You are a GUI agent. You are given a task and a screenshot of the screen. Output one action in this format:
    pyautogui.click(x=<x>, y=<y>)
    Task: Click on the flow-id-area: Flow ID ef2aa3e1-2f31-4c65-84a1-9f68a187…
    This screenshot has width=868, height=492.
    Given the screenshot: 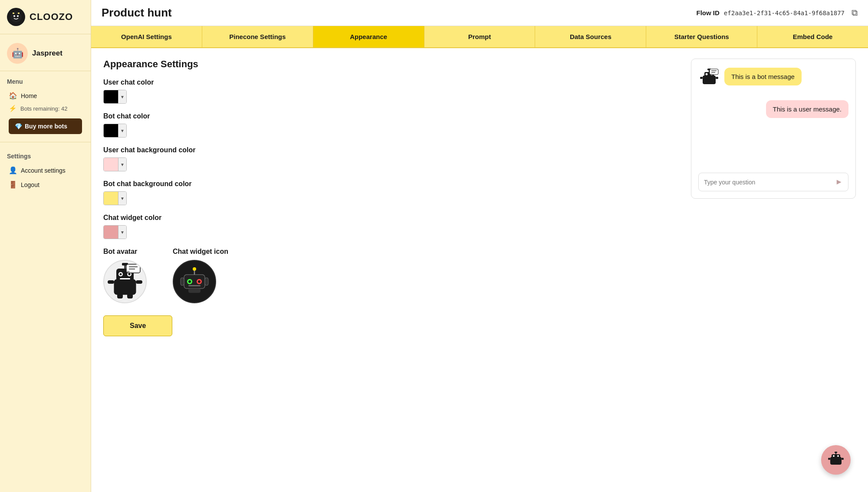 What is the action you would take?
    pyautogui.click(x=777, y=13)
    